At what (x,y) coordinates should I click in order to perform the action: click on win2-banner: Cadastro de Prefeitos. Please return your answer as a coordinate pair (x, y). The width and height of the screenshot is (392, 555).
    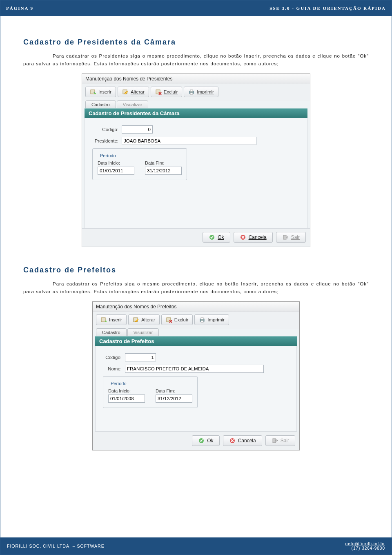
    Looking at the image, I should click on (196, 341).